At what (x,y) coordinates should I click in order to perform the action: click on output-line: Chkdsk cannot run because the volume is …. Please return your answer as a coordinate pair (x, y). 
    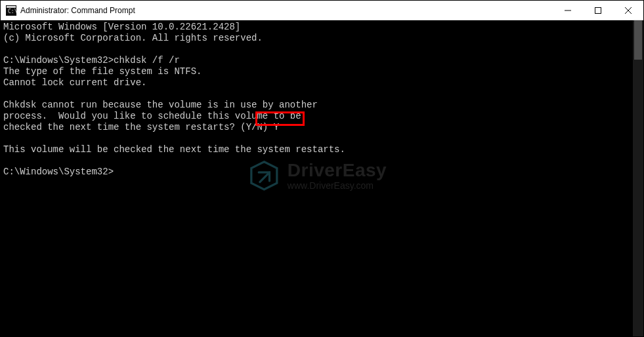
    Looking at the image, I should click on (160, 105).